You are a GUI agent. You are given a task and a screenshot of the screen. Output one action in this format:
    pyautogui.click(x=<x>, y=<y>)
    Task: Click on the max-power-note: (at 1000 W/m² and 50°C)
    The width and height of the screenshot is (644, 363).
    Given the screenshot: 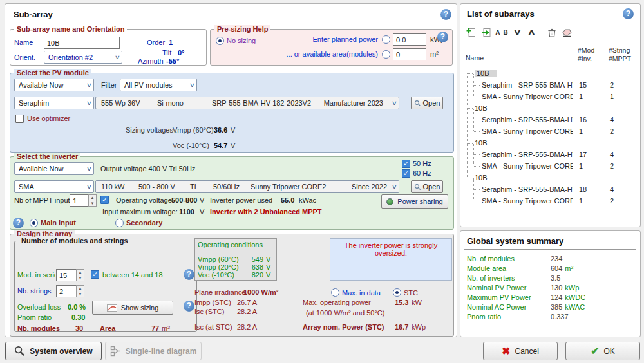 What is the action you would take?
    pyautogui.click(x=345, y=313)
    